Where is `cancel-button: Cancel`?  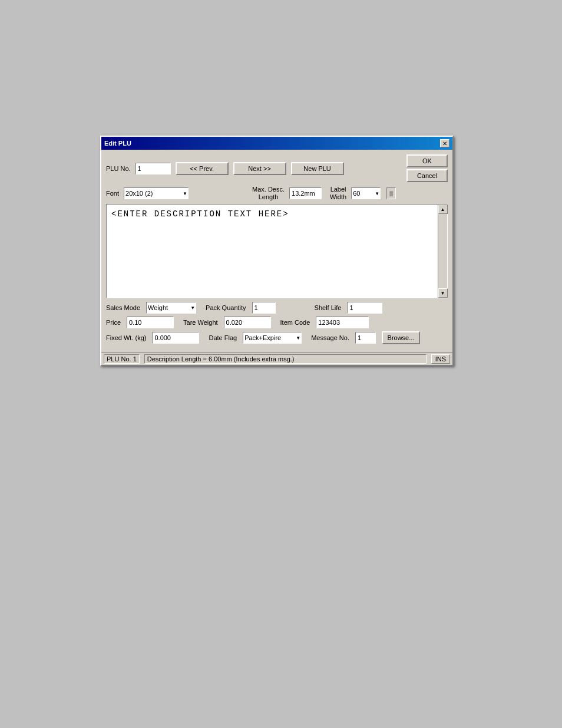 cancel-button: Cancel is located at coordinates (427, 176).